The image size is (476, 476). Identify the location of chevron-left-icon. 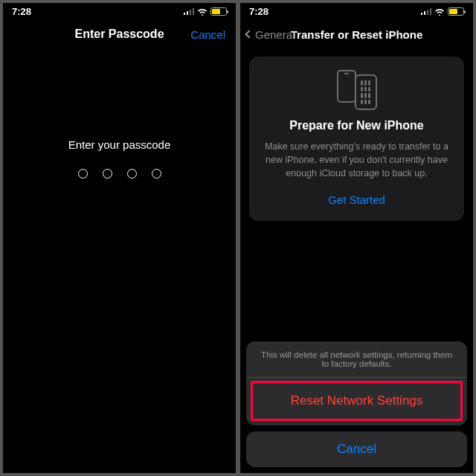
(248, 34).